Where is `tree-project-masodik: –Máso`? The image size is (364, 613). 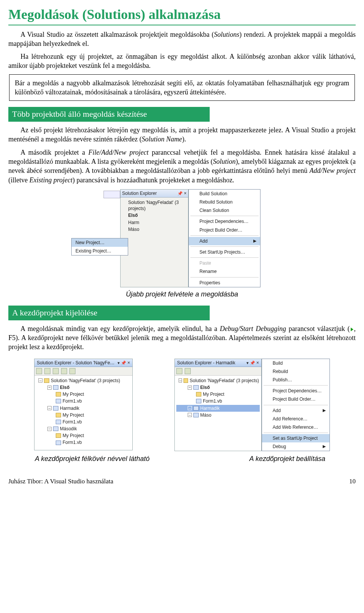
tree-project-masodik: –Máso is located at coordinates (218, 415).